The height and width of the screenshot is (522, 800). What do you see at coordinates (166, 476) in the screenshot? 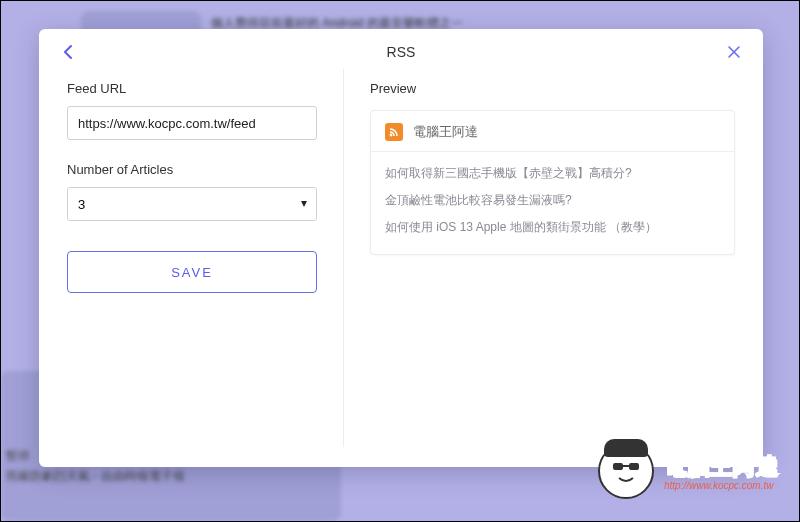
I see `bg-text: 雨嚴防劇烈天氣 - 自由時報電子報` at bounding box center [166, 476].